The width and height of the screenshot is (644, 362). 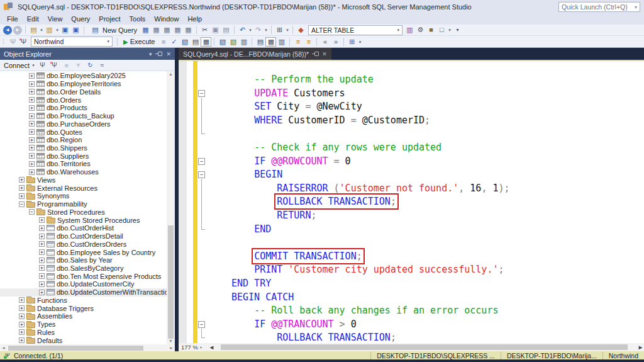 What do you see at coordinates (171, 348) in the screenshot?
I see `scroll-right-icon: ►` at bounding box center [171, 348].